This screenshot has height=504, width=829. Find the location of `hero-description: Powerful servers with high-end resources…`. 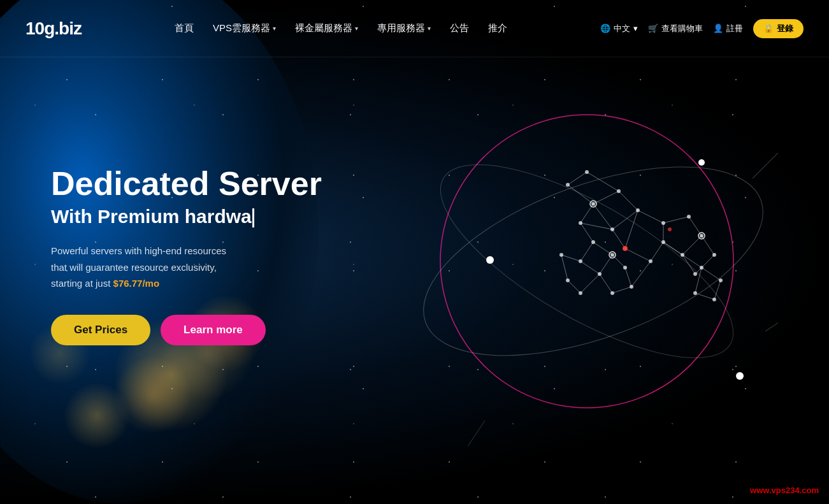

hero-description: Powerful servers with high-end resources… is located at coordinates (186, 268).